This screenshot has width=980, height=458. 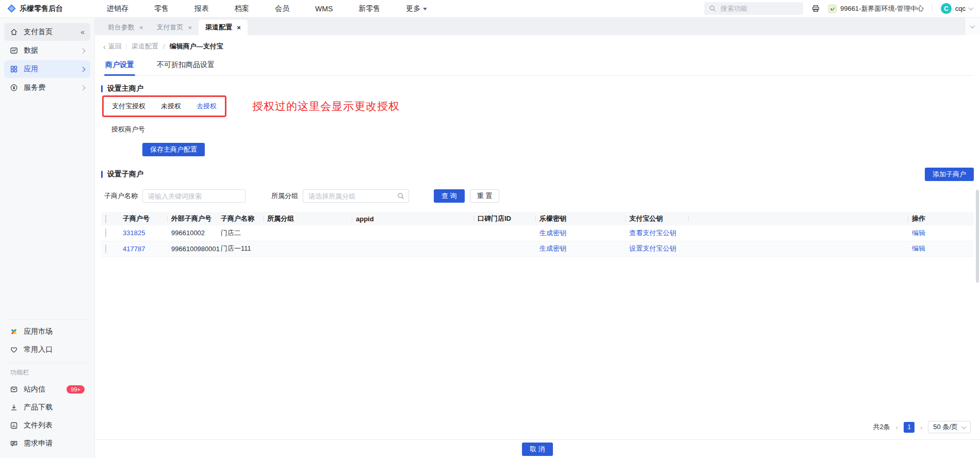 What do you see at coordinates (977, 236) in the screenshot?
I see `vertical-scrollbar` at bounding box center [977, 236].